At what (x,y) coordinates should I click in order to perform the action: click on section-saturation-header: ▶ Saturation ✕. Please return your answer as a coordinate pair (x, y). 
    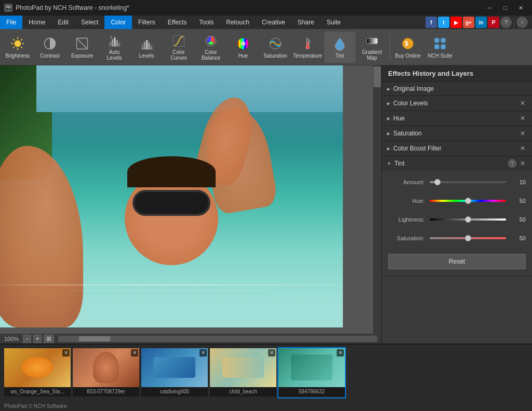
    Looking at the image, I should click on (457, 133).